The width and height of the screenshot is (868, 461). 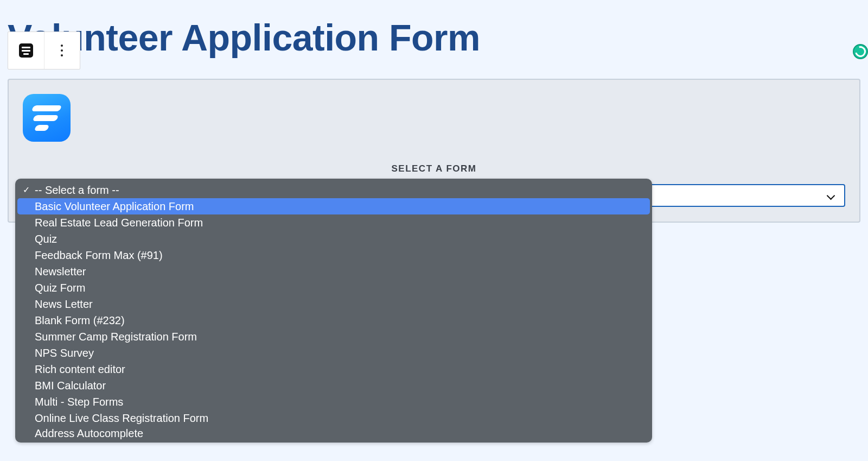 What do you see at coordinates (62, 50) in the screenshot?
I see `block-more-button` at bounding box center [62, 50].